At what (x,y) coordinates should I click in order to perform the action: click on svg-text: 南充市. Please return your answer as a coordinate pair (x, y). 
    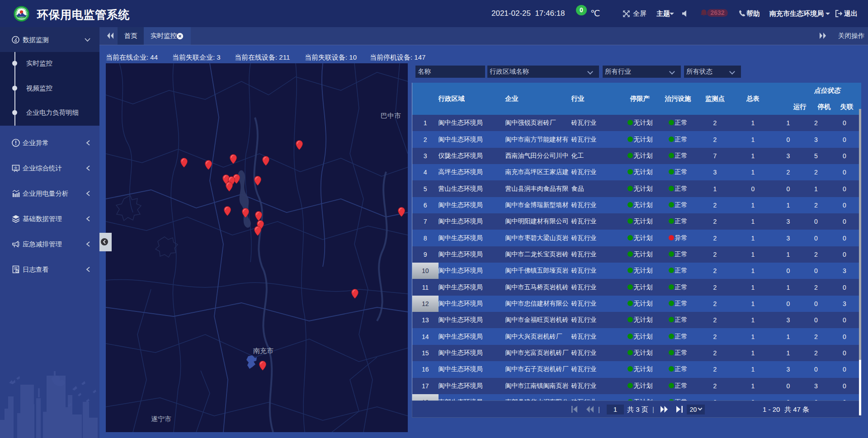
    Looking at the image, I should click on (263, 351).